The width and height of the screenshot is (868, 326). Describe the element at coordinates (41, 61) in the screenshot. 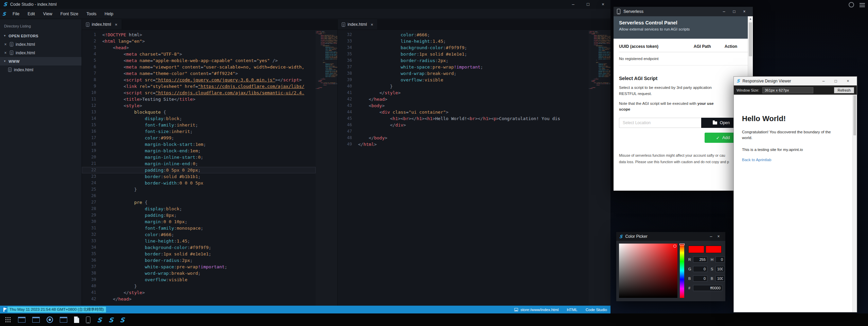

I see `section-www-folder: ▼ WWW` at that location.